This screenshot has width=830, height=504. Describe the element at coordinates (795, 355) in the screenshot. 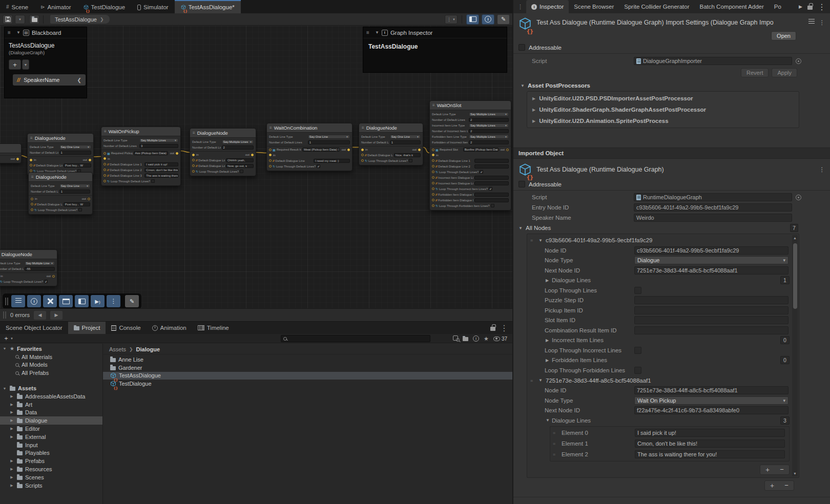

I see `list-scrollbar: ▲ ▼` at that location.